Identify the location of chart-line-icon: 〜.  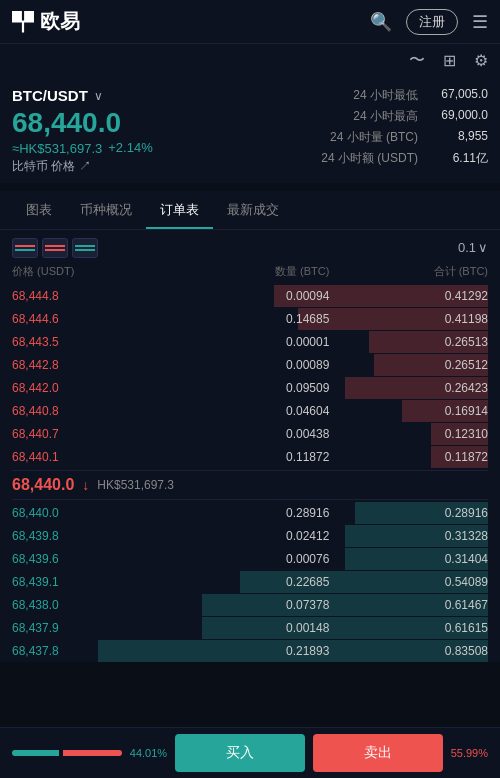
(417, 60).